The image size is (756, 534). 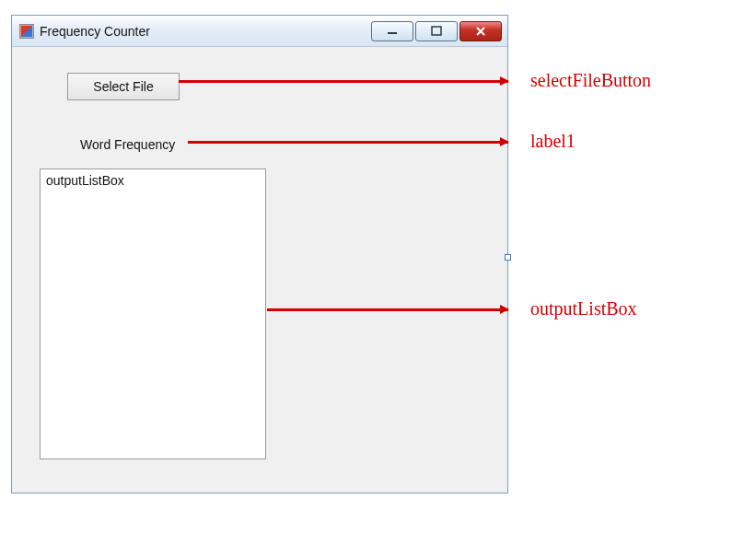 I want to click on select-file-button: Select File, so click(x=123, y=87).